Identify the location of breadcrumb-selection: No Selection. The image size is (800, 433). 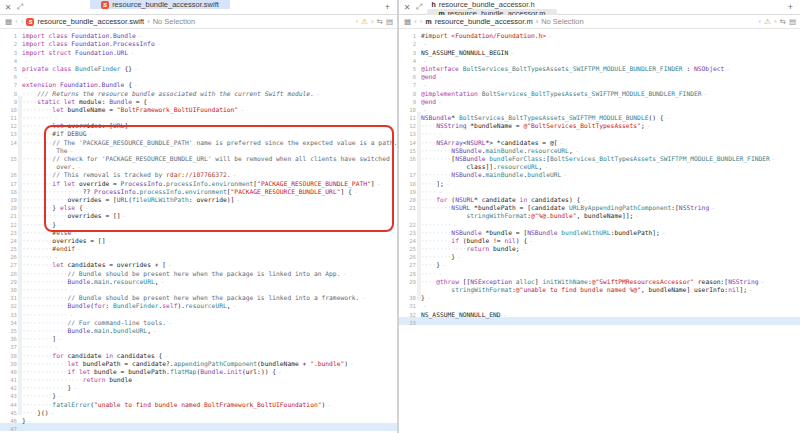
(562, 22).